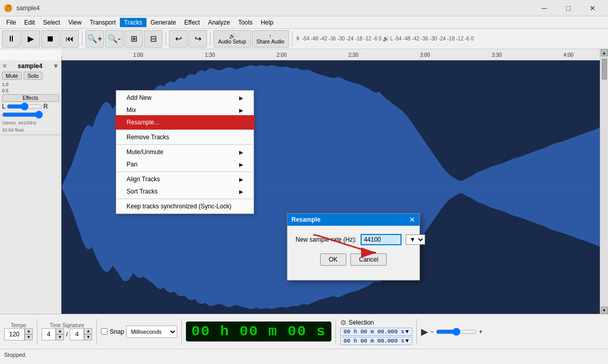  What do you see at coordinates (5, 66) in the screenshot?
I see `close-track-button: ✕` at bounding box center [5, 66].